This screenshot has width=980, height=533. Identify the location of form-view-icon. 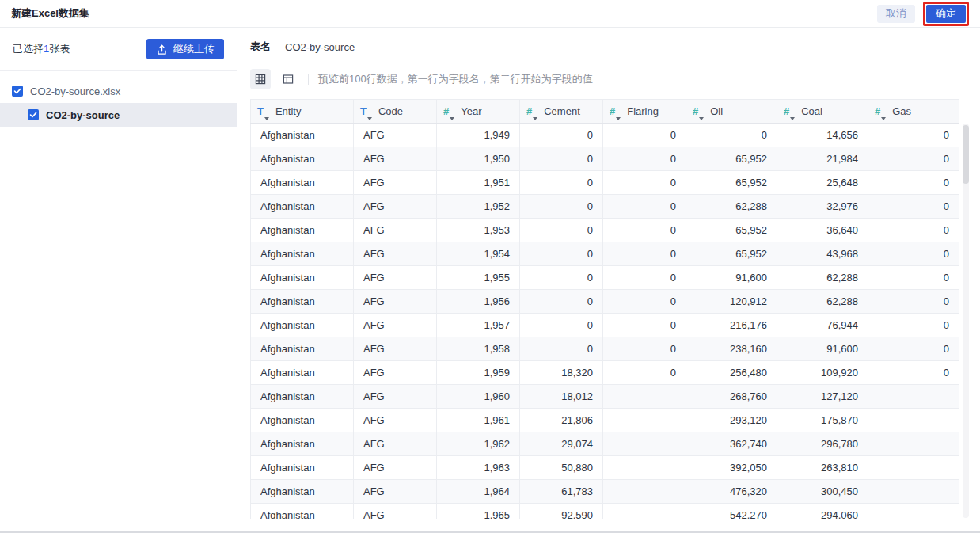
(288, 79).